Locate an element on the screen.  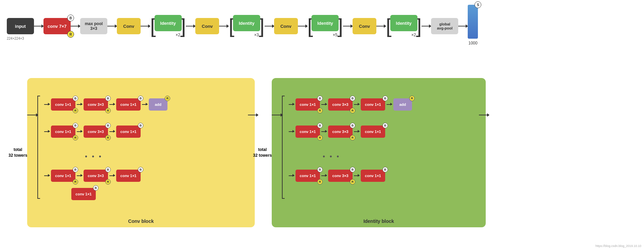
conv-block-r3-conv1: conv 1×1 B R is located at coordinates (63, 176).